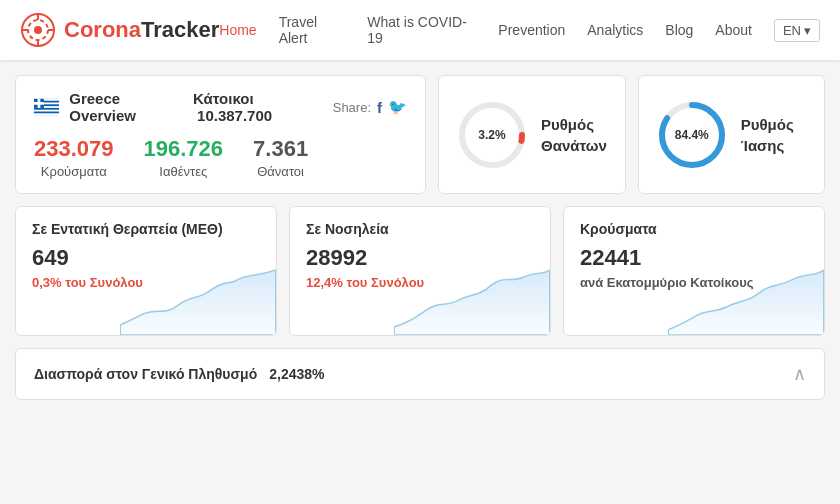 The image size is (840, 504). What do you see at coordinates (797, 30) in the screenshot?
I see `language-selector: EN ▾` at bounding box center [797, 30].